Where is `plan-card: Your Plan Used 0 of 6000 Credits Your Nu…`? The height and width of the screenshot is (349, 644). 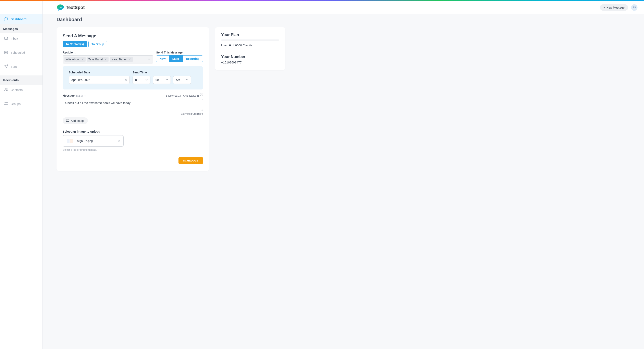 plan-card: Your Plan Used 0 of 6000 Credits Your Nu… is located at coordinates (250, 49).